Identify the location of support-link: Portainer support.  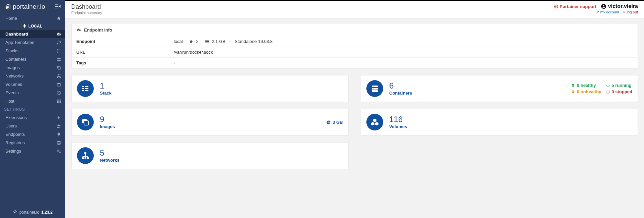
(575, 7).